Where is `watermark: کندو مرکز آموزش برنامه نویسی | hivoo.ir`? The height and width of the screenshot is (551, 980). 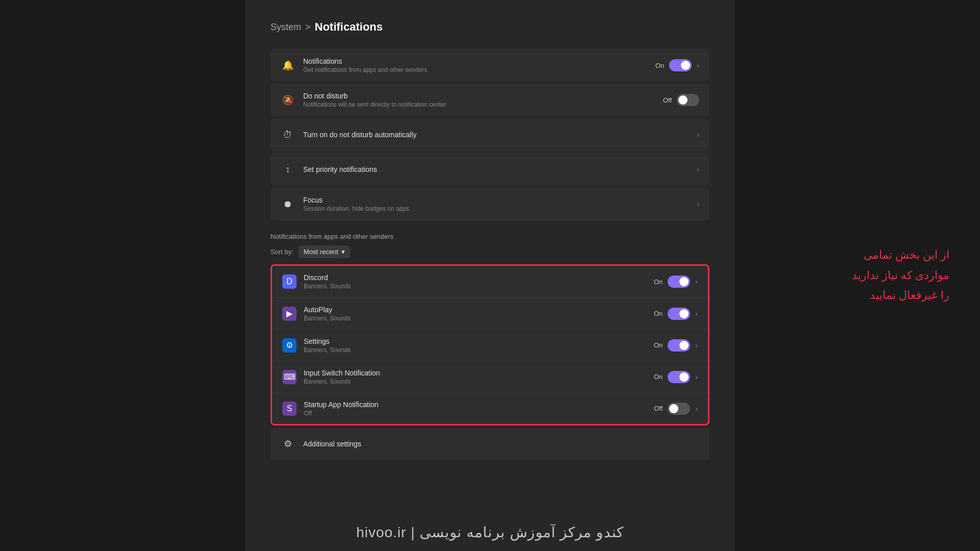
watermark: کندو مرکز آموزش برنامه نویسی | hivoo.ir is located at coordinates (490, 533).